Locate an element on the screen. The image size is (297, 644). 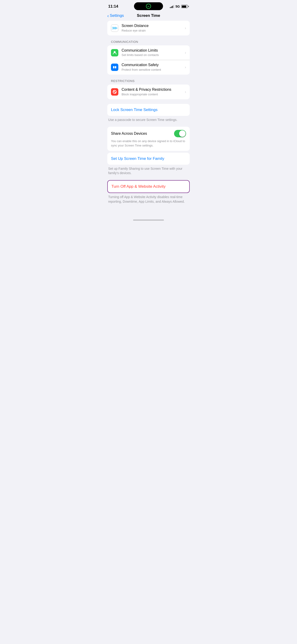
content-privacy-icon is located at coordinates (114, 92).